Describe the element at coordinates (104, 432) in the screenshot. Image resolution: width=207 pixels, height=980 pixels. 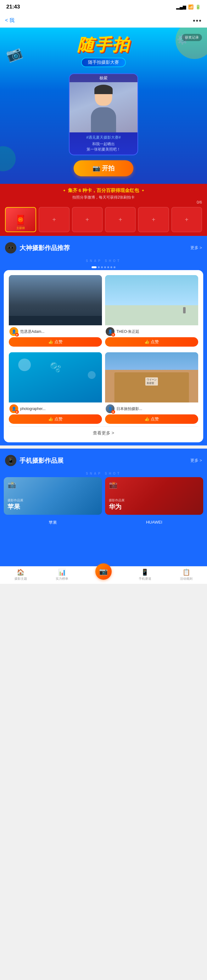
I see `view-more-button: 查看更多 >` at that location.